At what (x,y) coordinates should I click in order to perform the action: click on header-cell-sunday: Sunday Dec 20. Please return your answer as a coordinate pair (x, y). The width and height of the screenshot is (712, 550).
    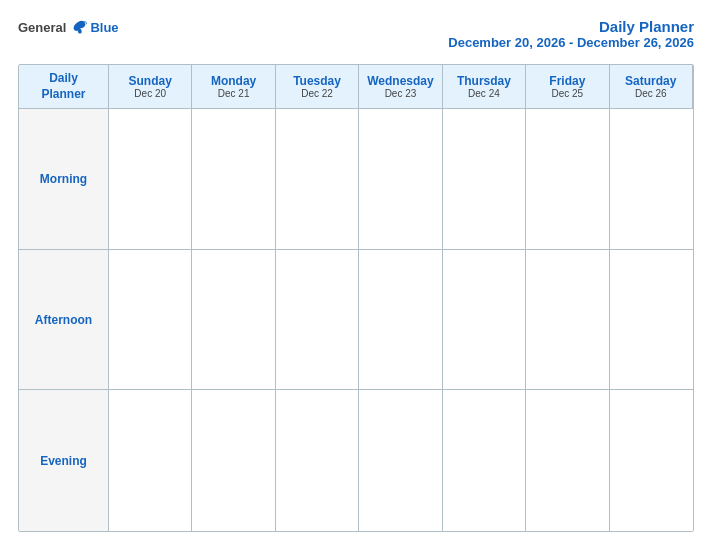
    Looking at the image, I should click on (150, 87).